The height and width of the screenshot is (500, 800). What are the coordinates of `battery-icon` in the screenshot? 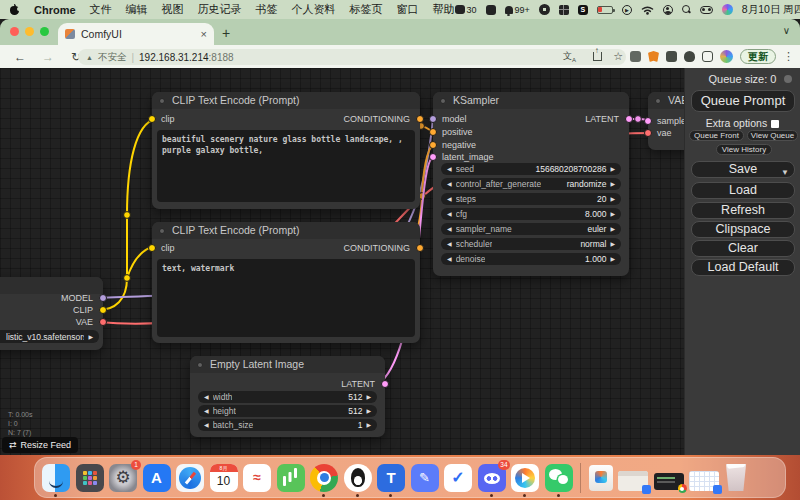 It's located at (605, 10).